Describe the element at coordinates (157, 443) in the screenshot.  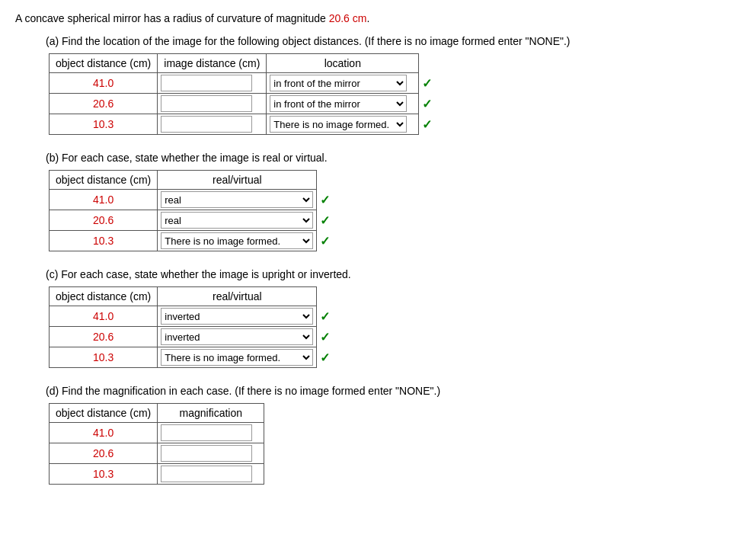
I see `part-d-table: object distance (cm) magnification 41.02…` at that location.